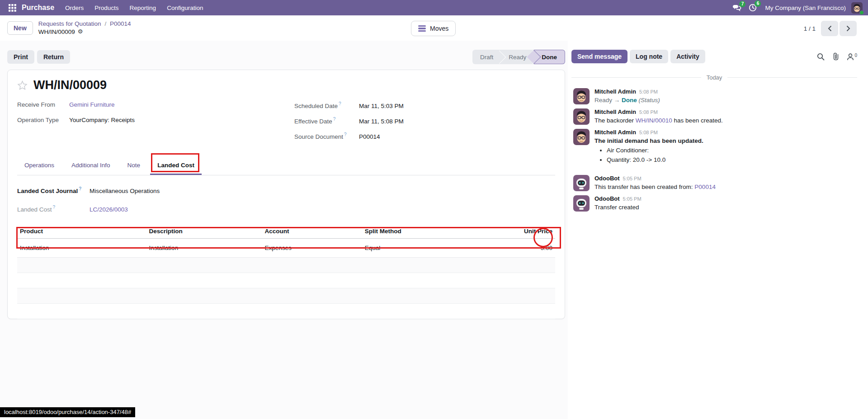  What do you see at coordinates (433, 28) in the screenshot?
I see `moves-smart-button: Moves` at bounding box center [433, 28].